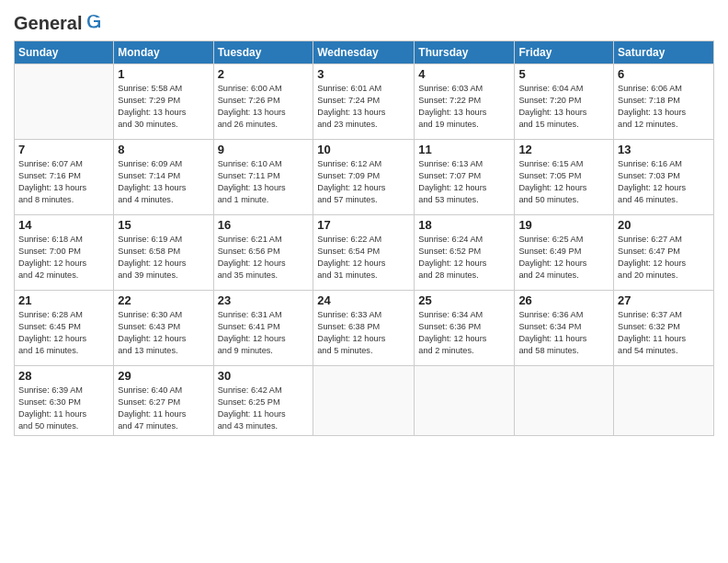 This screenshot has width=728, height=563. I want to click on calendar-cell: 1Sunrise: 5:58 AMSunset: 7:29 PMDaylight…, so click(164, 102).